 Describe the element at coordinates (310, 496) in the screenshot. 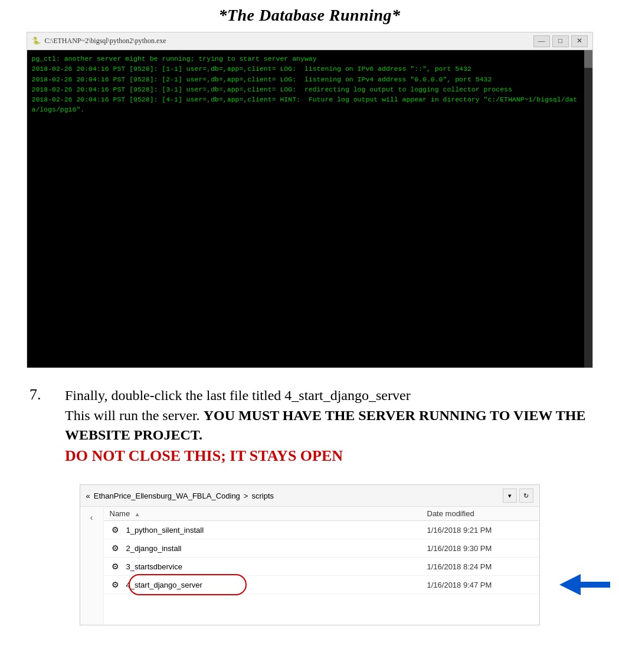

I see `explorer-addressbar: « EthanPrice_Ellensburg_WA_FBLA_Coding >…` at that location.